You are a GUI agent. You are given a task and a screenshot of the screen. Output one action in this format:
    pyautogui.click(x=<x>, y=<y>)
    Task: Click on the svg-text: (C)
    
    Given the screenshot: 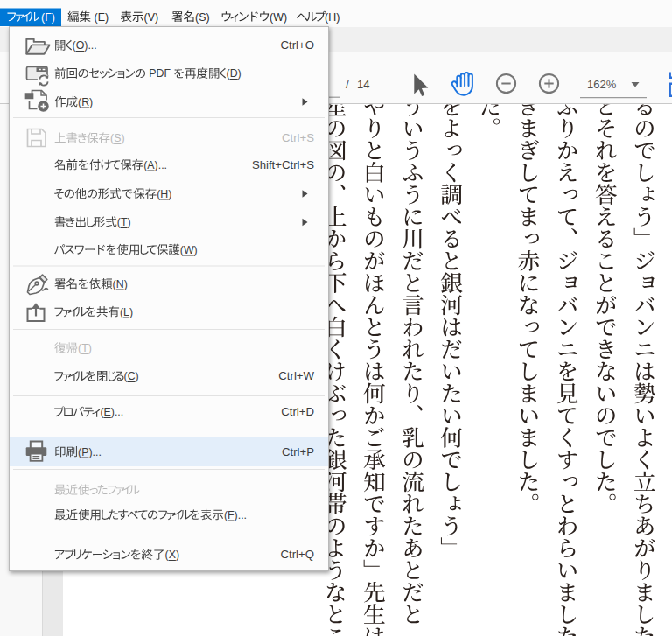 What is the action you would take?
    pyautogui.click(x=131, y=376)
    